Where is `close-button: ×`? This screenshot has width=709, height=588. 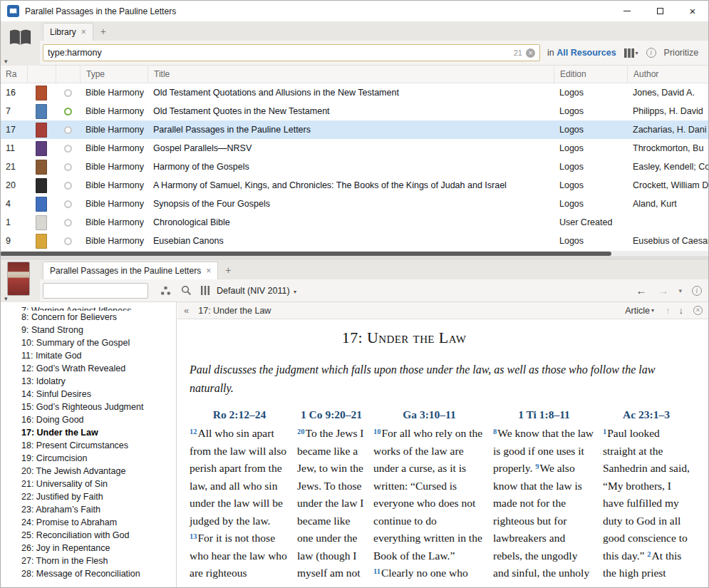
close-button: × is located at coordinates (693, 11).